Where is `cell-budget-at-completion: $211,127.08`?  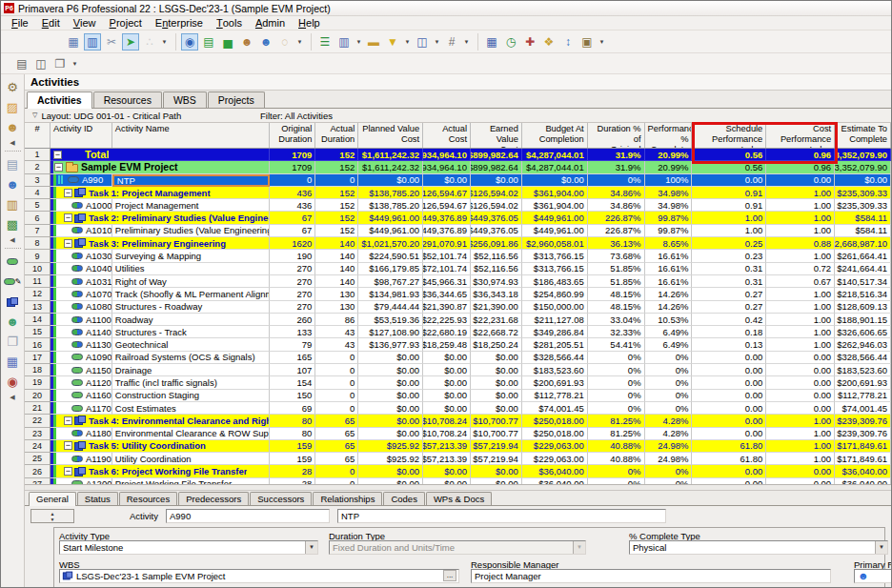
cell-budget-at-completion: $211,127.08 is located at coordinates (555, 320).